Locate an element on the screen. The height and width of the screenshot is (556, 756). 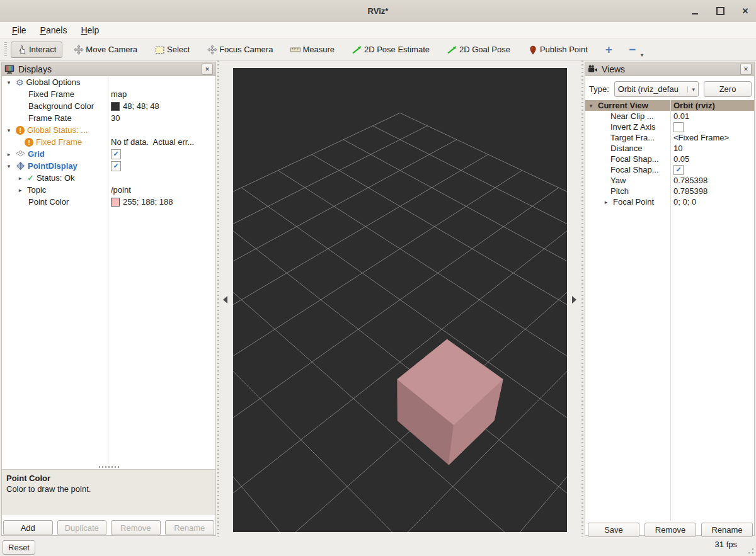
value-text: 10 is located at coordinates (678, 149).